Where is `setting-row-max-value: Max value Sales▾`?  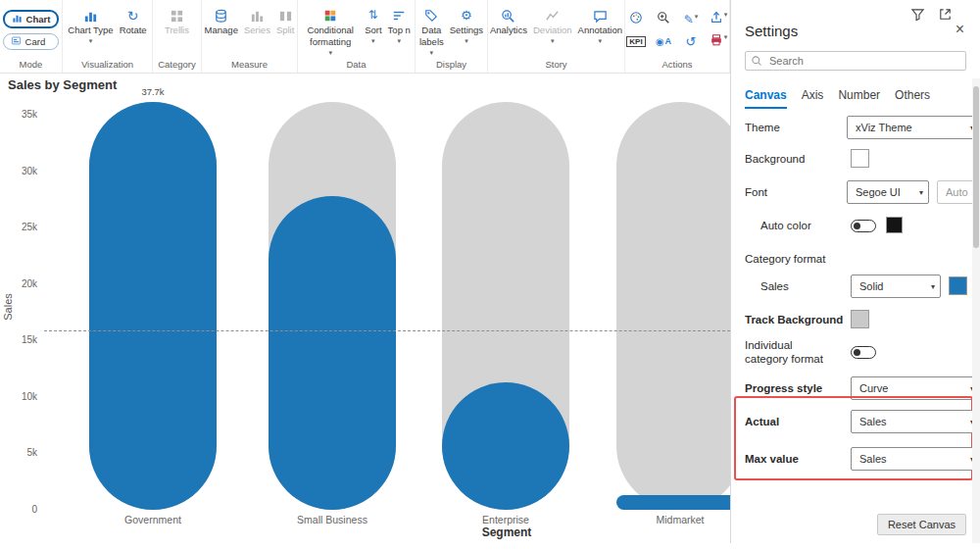 setting-row-max-value: Max value Sales▾ is located at coordinates (856, 459).